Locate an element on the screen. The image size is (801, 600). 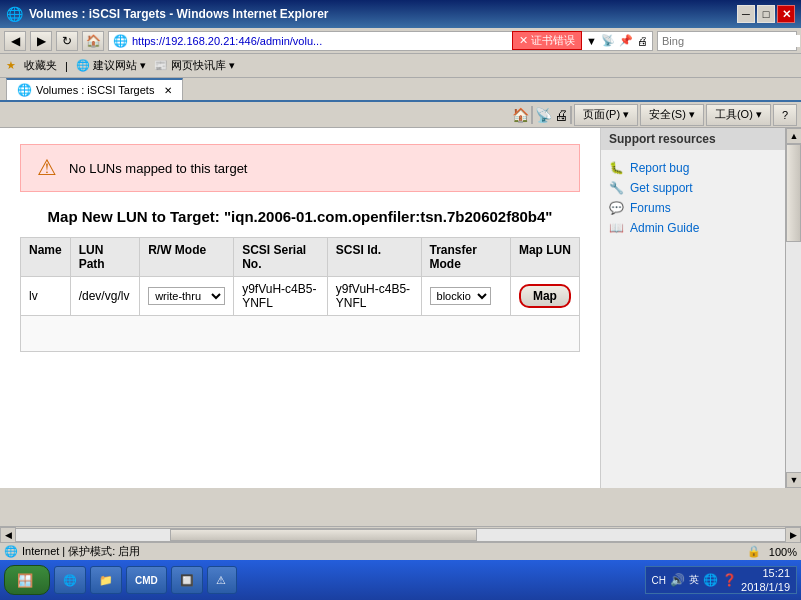
empty-cell is located at coordinates (300, 334).